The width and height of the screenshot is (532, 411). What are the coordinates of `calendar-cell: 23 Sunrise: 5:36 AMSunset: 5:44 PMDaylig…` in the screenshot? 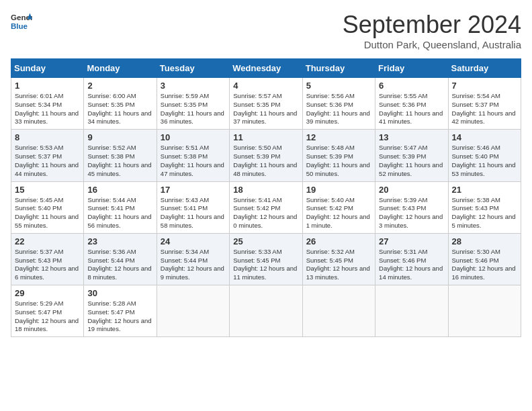 It's located at (120, 259).